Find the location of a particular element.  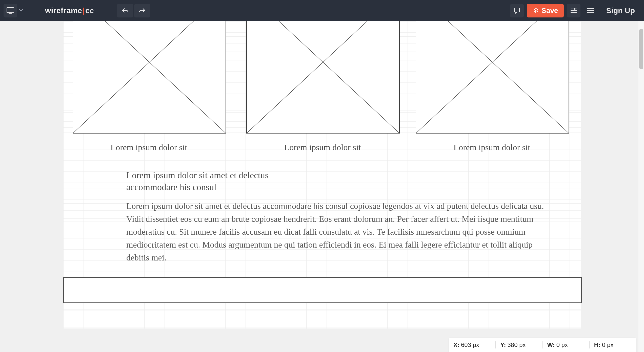

undo-button is located at coordinates (125, 11).